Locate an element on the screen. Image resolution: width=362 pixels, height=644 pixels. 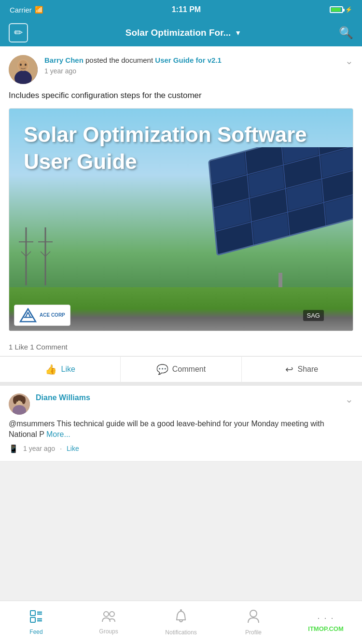
author-name: Barry Chen is located at coordinates (64, 60).